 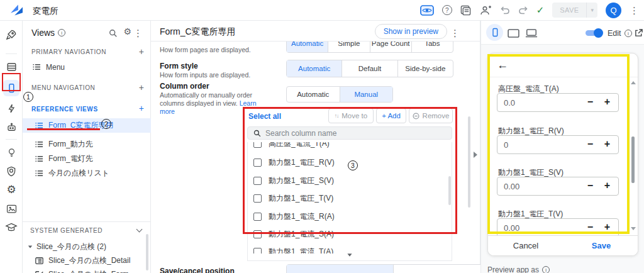 What do you see at coordinates (601, 245) in the screenshot?
I see `form-save-button: Save` at bounding box center [601, 245].